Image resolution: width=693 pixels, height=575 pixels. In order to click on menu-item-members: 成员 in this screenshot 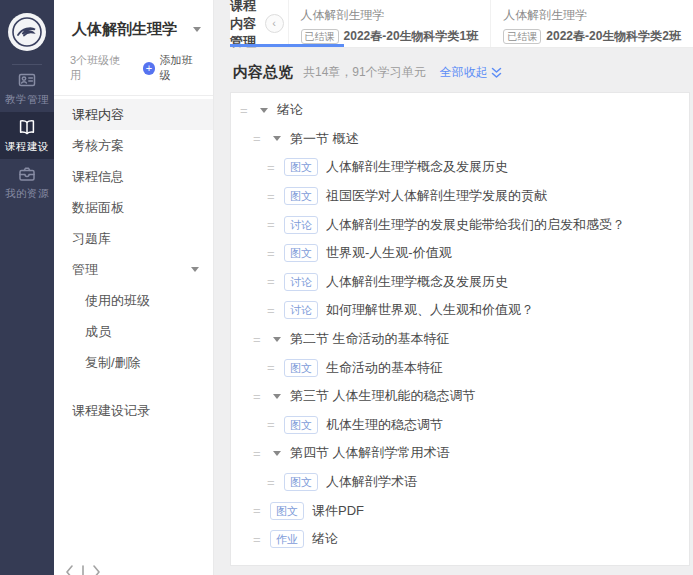, I will do `click(134, 332)`.